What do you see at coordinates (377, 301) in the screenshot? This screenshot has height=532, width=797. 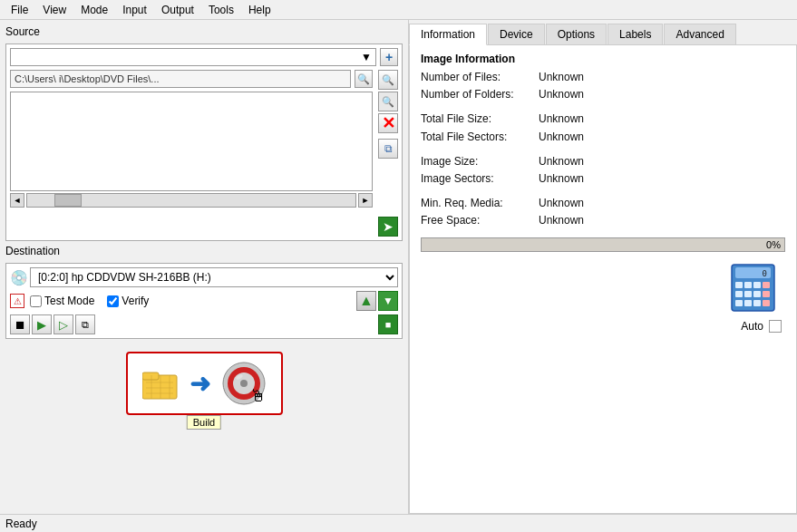 I see `dest-nav-buttons: ▲ ▼` at bounding box center [377, 301].